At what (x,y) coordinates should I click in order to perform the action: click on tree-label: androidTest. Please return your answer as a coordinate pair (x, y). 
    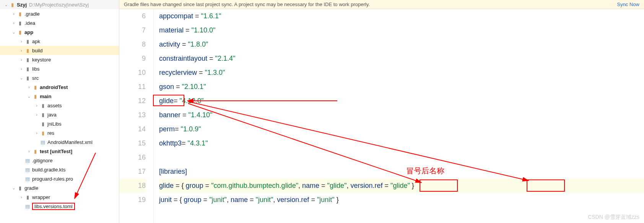
    Looking at the image, I should click on (54, 87).